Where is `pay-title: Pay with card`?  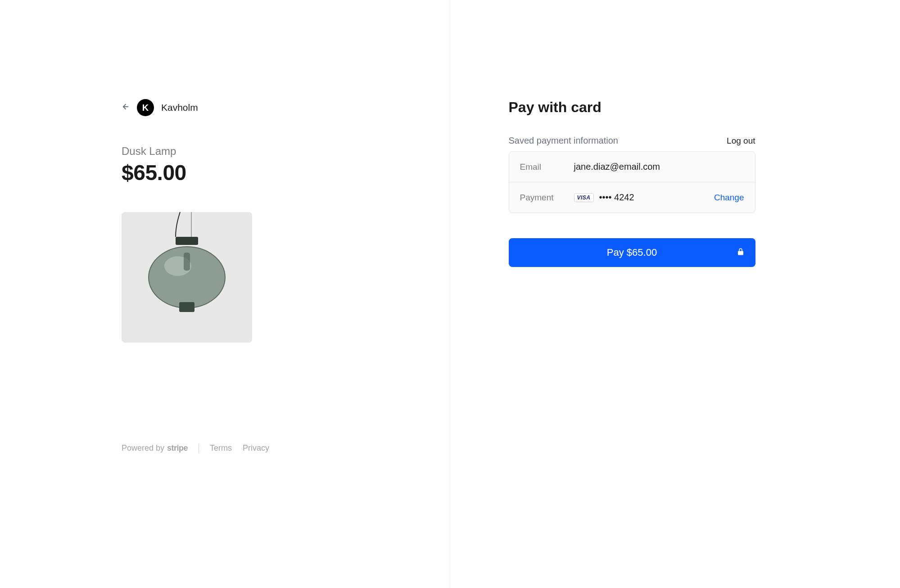 pay-title: Pay with card is located at coordinates (705, 107).